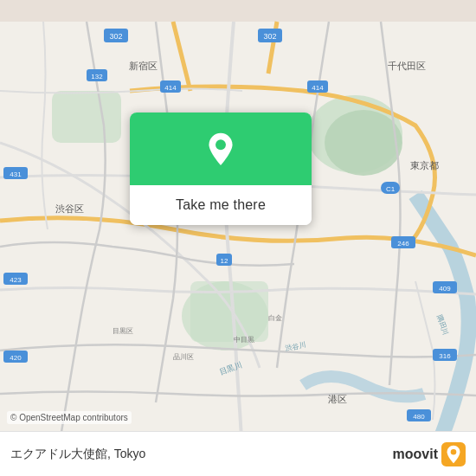 The image size is (476, 476). I want to click on svg-text: 新宿区, so click(144, 66).